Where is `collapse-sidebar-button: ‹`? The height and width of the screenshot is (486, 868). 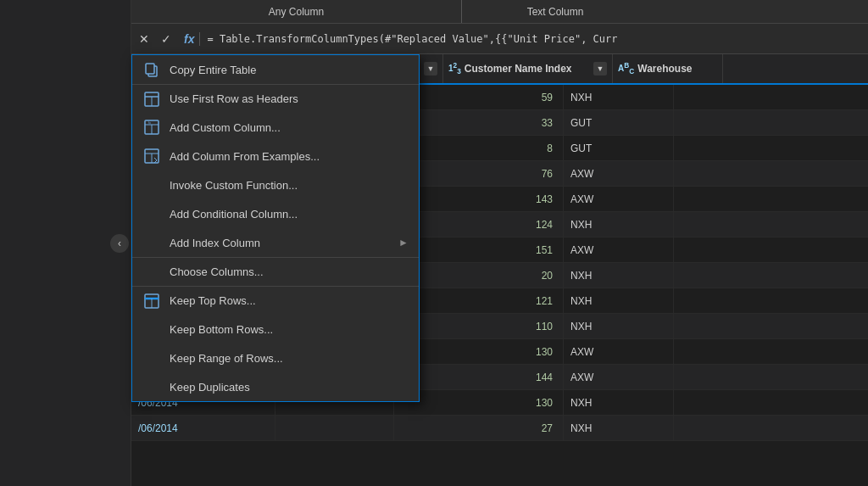
collapse-sidebar-button: ‹ is located at coordinates (120, 243).